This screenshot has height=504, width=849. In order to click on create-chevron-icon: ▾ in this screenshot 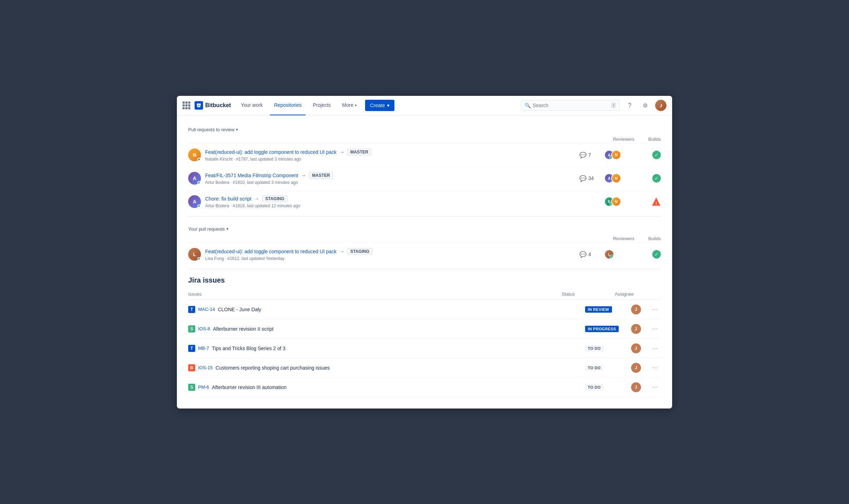, I will do `click(388, 105)`.